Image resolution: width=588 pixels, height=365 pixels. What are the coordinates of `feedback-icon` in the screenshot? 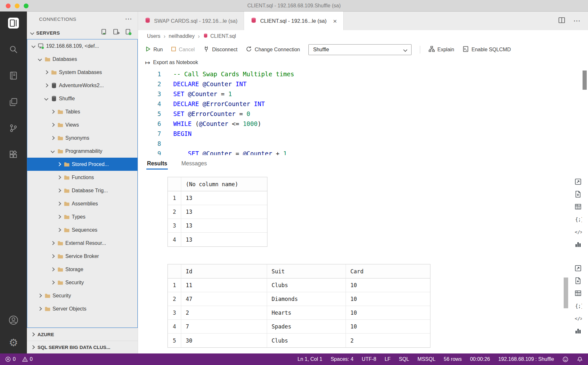 It's located at (566, 360).